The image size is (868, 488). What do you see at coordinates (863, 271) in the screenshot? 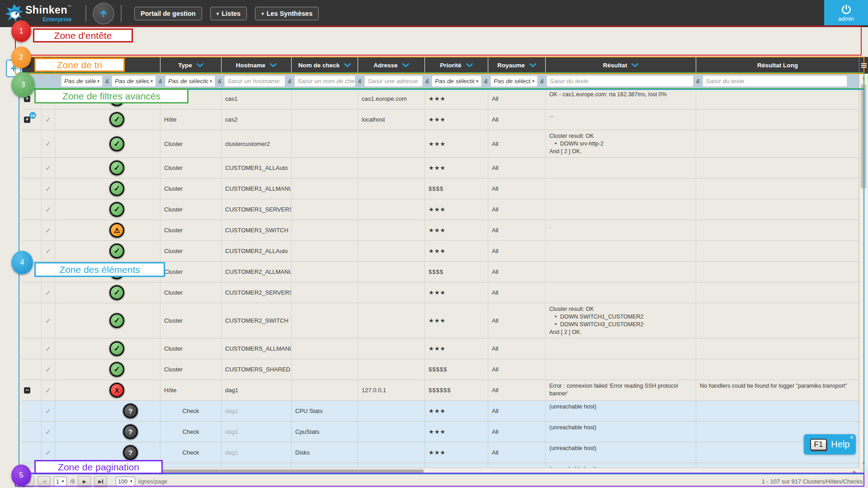
I see `vertical-scrollbar: ▲ ▼` at bounding box center [863, 271].